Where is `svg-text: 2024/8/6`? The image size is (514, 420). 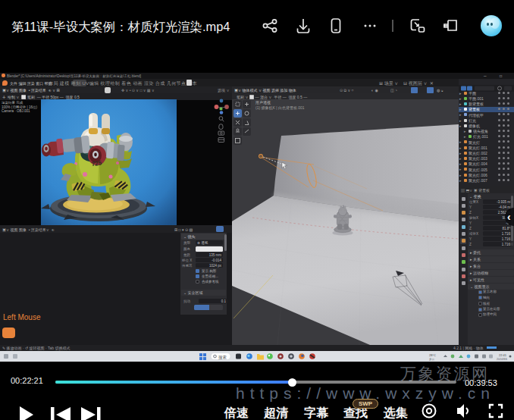
svg-text: 2024/8/6 is located at coordinates (502, 359).